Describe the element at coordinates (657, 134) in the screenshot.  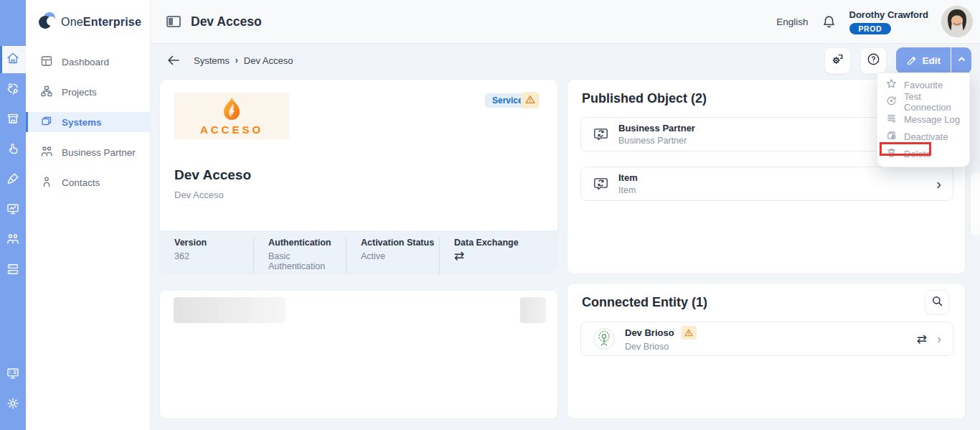
I see `row-text: Business Partner Business Partner` at that location.